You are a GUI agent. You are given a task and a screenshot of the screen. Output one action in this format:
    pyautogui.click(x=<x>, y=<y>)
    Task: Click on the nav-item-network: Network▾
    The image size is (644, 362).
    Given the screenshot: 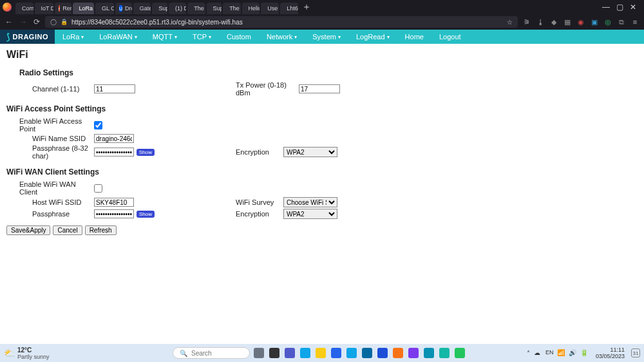 What is the action you would take?
    pyautogui.click(x=282, y=37)
    